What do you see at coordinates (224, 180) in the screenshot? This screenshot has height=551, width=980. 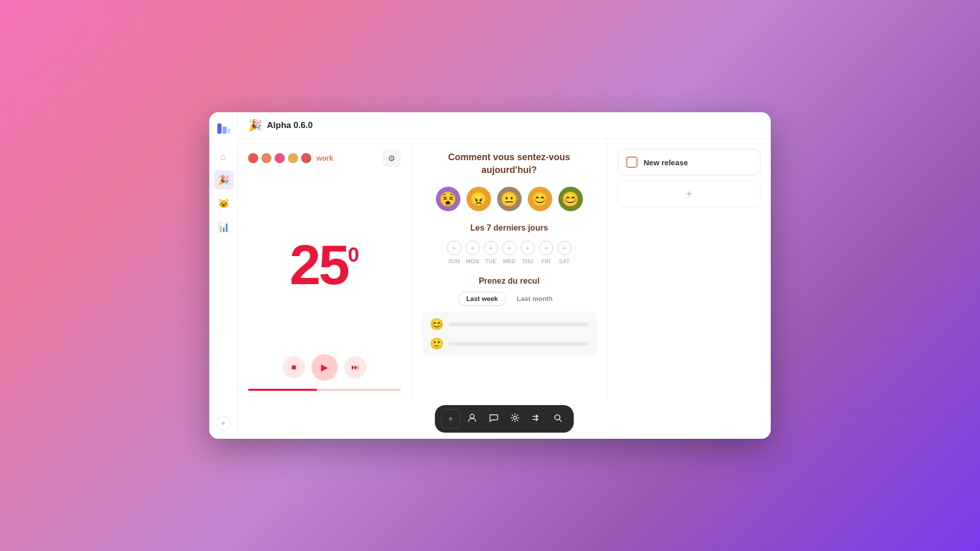 I see `party-icon: 🎉` at bounding box center [224, 180].